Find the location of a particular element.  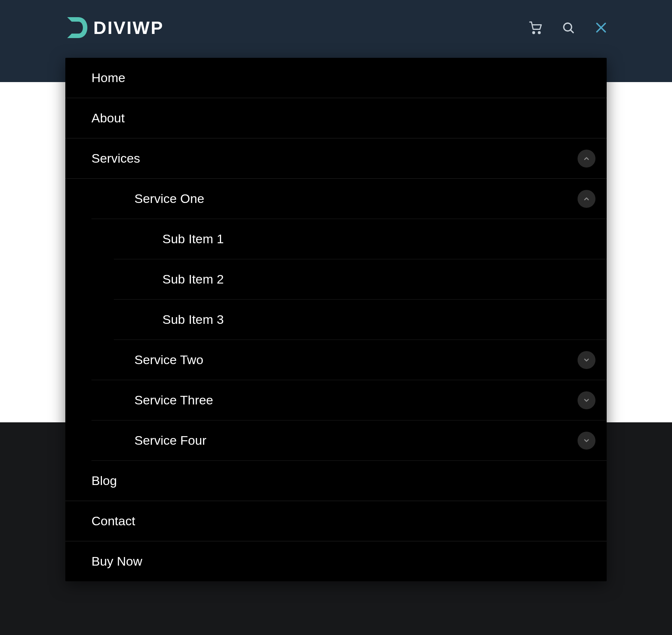

menu-item-label: Service Four is located at coordinates (170, 440).